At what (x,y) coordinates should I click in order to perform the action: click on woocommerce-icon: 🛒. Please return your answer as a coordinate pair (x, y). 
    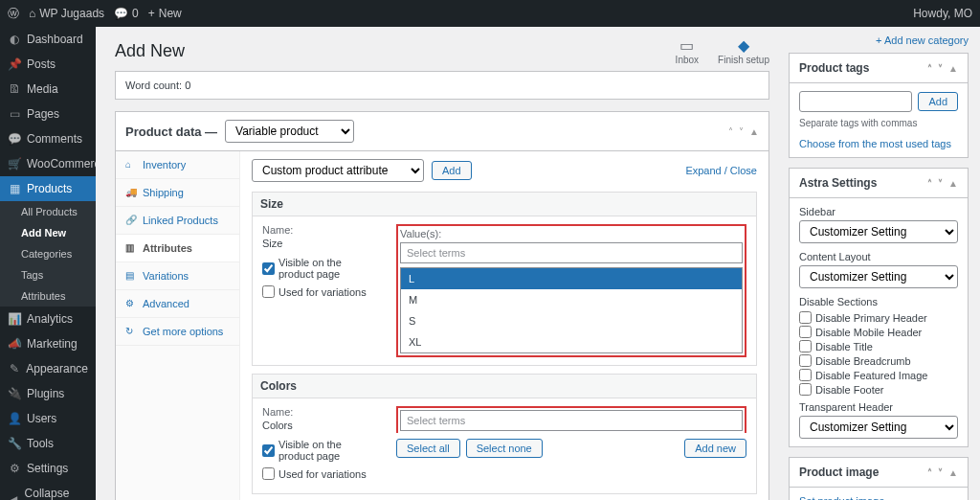
    Looking at the image, I should click on (14, 164).